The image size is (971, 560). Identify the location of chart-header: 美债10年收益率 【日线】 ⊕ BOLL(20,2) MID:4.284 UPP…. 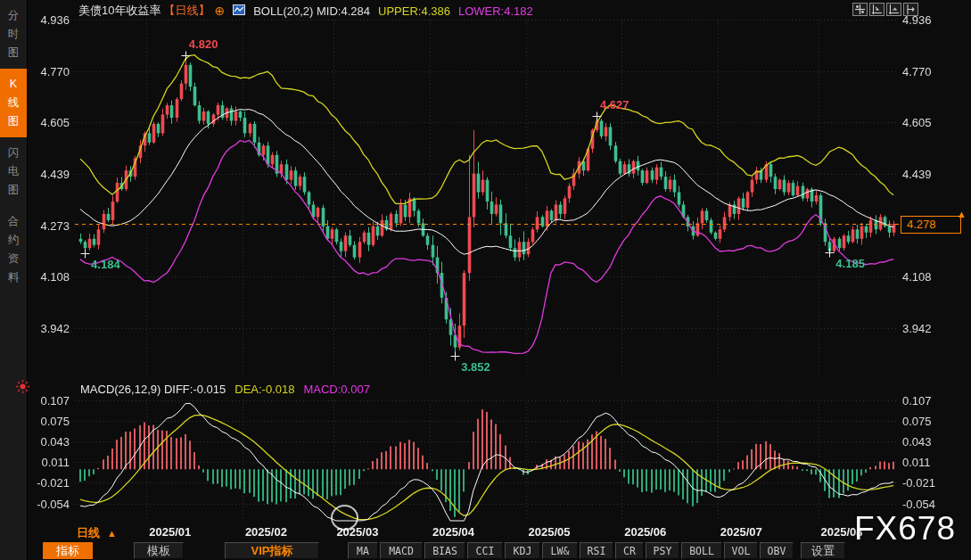
(306, 11).